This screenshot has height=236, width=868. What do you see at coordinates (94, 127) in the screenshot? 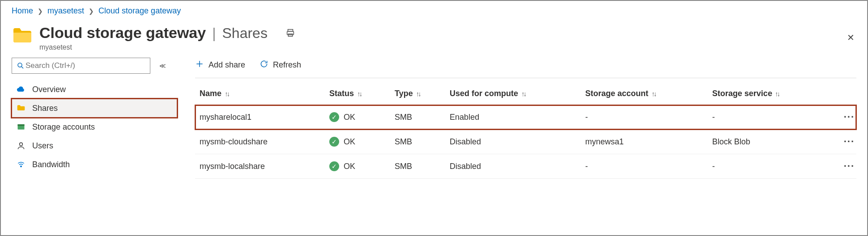
I see `sidebar-item-storage-accounts: Storage accounts` at bounding box center [94, 127].